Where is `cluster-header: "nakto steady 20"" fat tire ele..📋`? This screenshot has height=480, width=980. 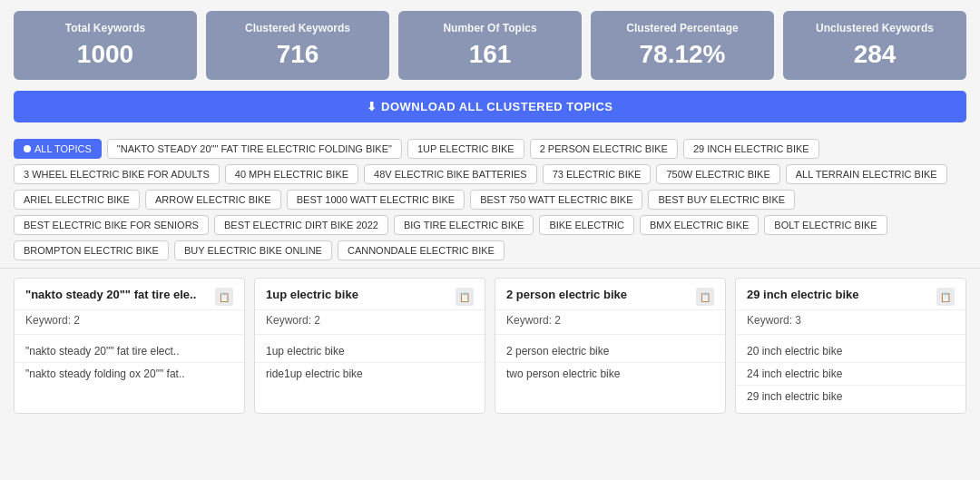 cluster-header: "nakto steady 20"" fat tire ele..📋 is located at coordinates (129, 294).